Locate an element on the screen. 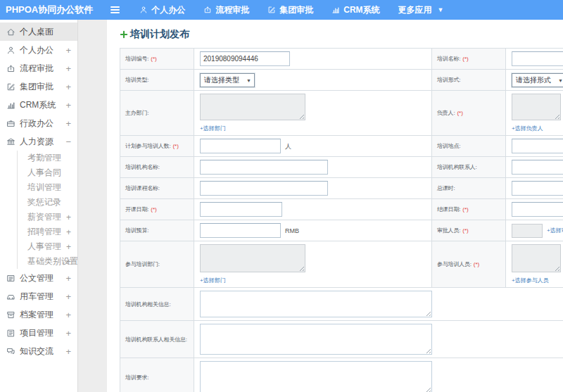 This screenshot has height=392, width=563. table-row: 培训机构联系人相关信息: is located at coordinates (342, 339).